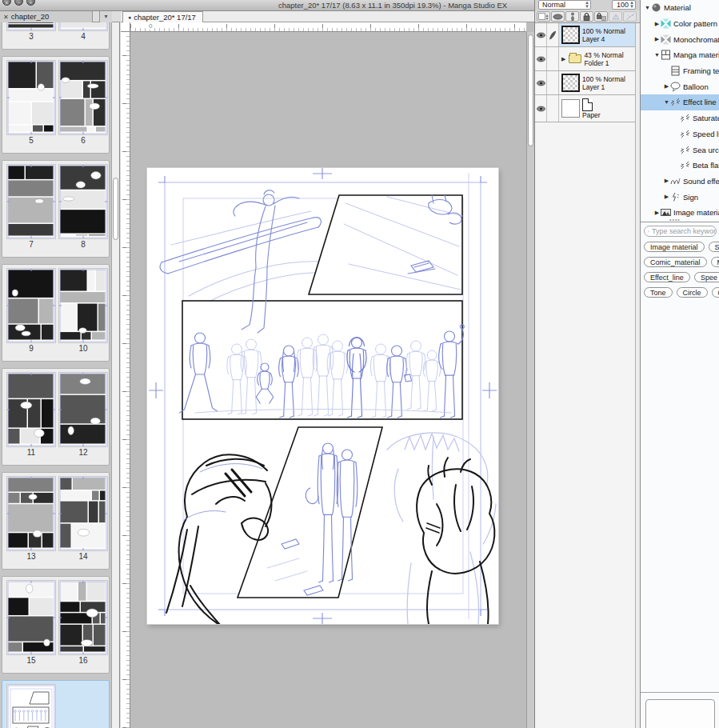  Describe the element at coordinates (585, 109) in the screenshot. I see `layer-row-paper: Paper` at that location.